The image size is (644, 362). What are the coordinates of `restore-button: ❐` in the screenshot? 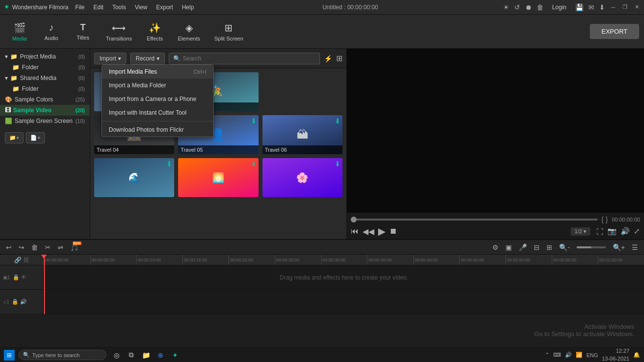 It's located at (625, 7).